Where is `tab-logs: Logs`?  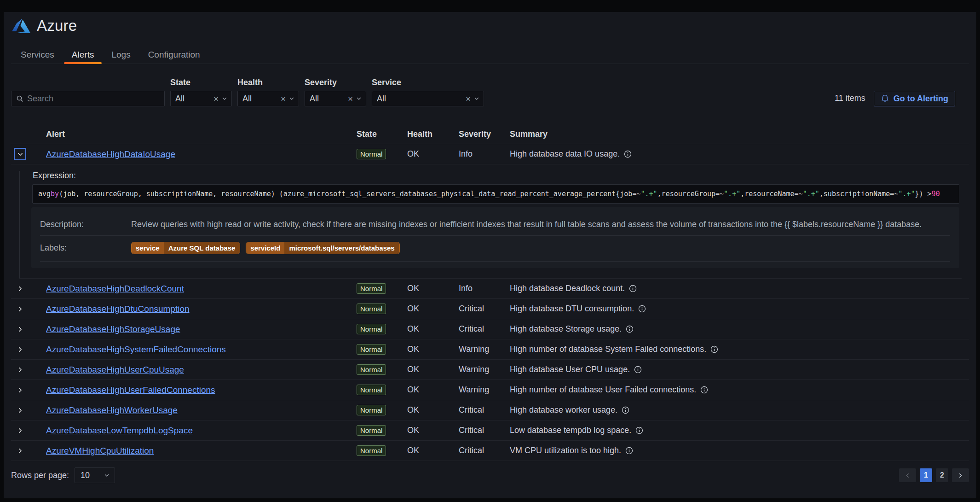
tab-logs: Logs is located at coordinates (121, 55).